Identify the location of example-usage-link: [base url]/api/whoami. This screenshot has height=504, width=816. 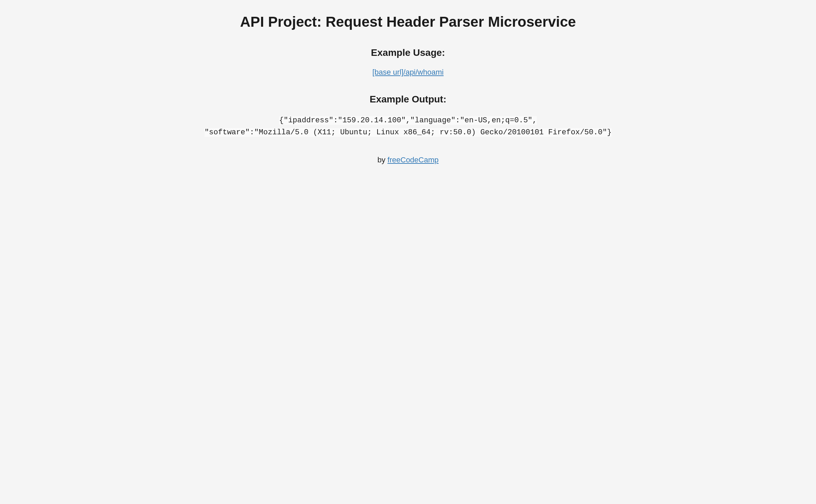
(408, 72).